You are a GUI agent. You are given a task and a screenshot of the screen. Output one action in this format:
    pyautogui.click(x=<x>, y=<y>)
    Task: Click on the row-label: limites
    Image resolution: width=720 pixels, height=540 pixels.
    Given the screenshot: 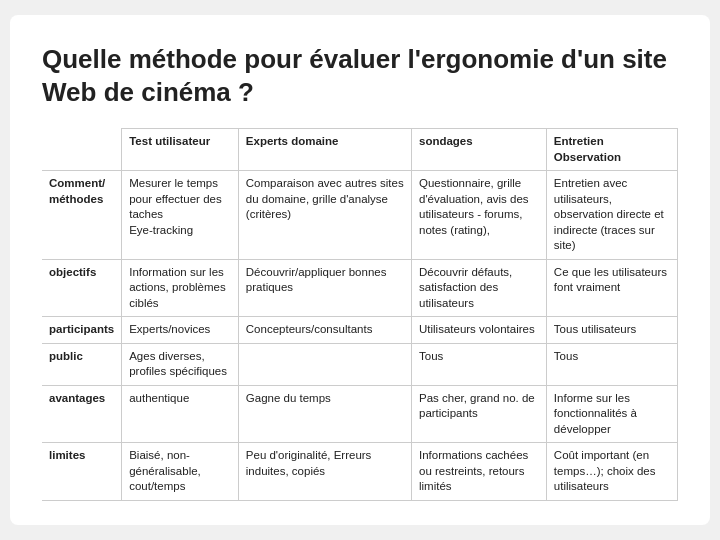 What is the action you would take?
    pyautogui.click(x=82, y=472)
    